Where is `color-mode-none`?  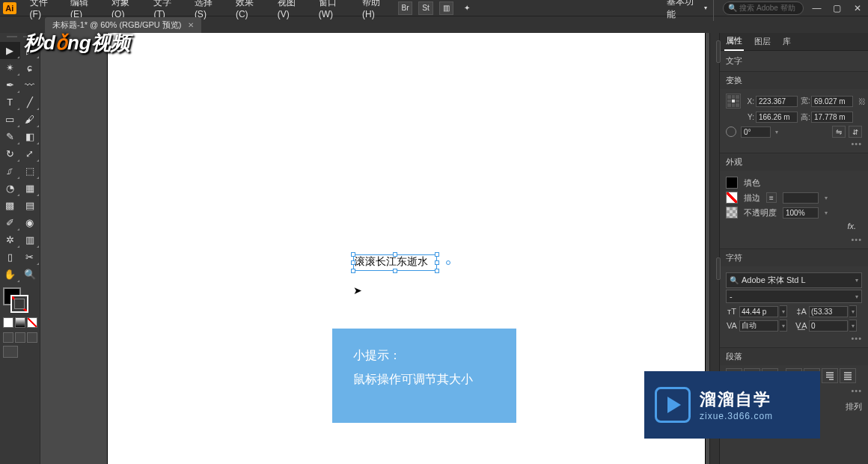
color-mode-none is located at coordinates (32, 323).